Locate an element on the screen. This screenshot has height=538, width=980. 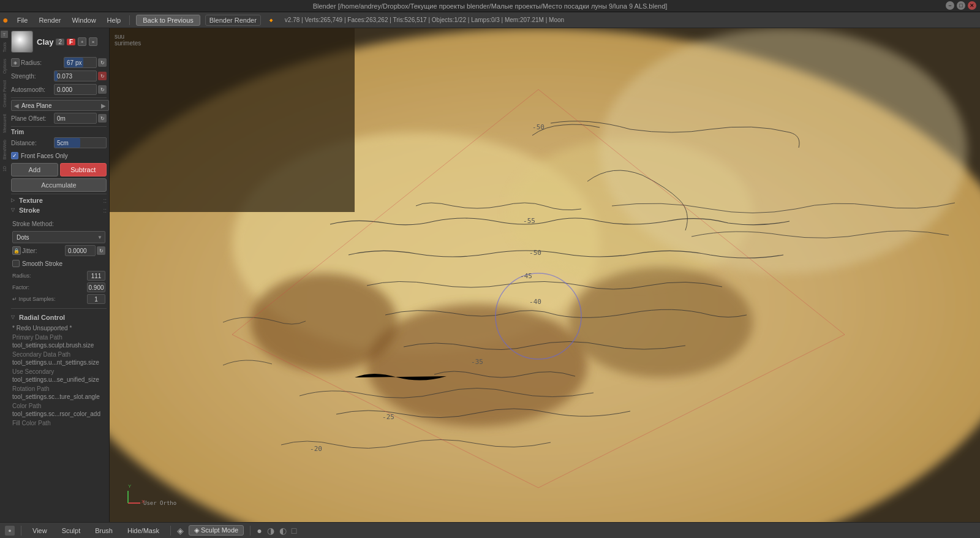
minimize-button: − is located at coordinates (950, 6).